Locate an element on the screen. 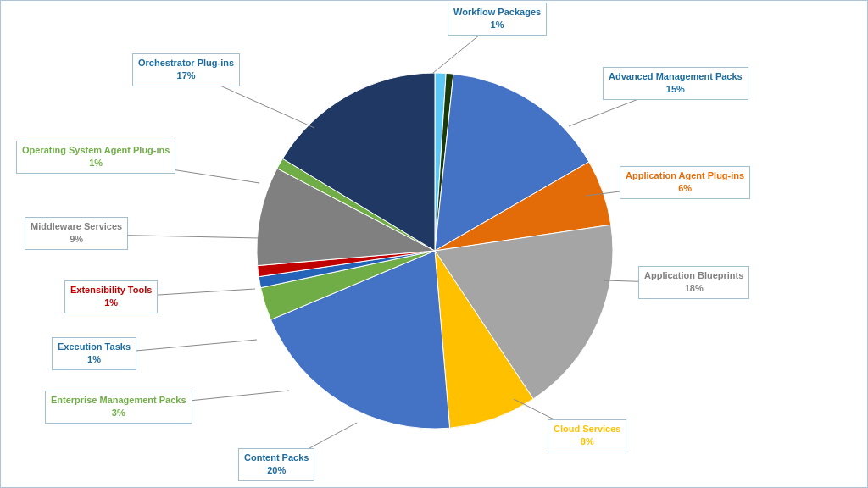  label-name-text: Enterprise Management Packs is located at coordinates (119, 400).